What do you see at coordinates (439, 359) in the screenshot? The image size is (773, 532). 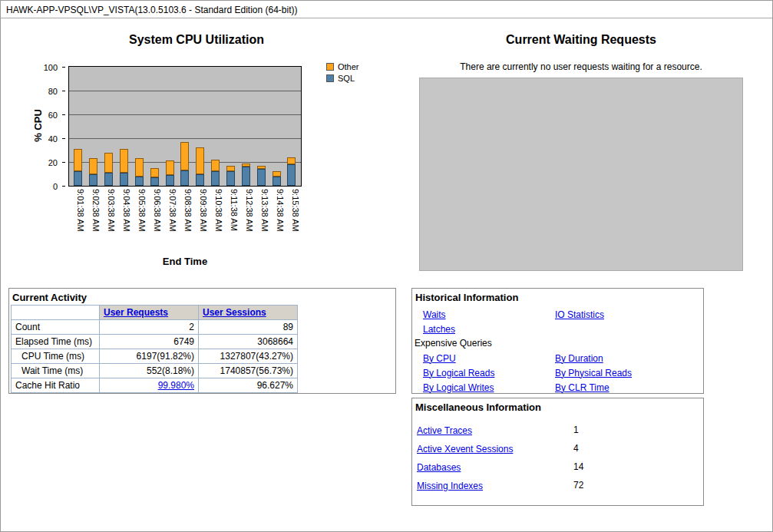 I see `link-by-cpu: By CPU` at bounding box center [439, 359].